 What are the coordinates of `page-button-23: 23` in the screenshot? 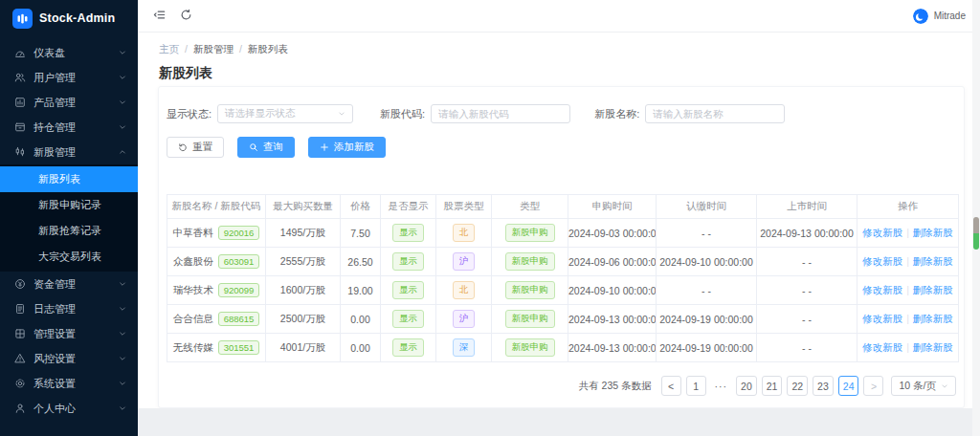 It's located at (823, 386).